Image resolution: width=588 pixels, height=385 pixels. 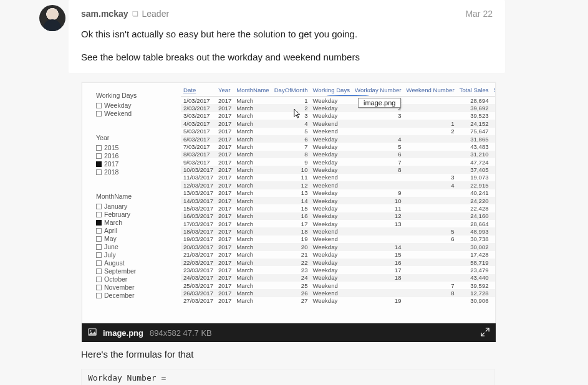 What do you see at coordinates (338, 285) in the screenshot?
I see `table-row: 25/03/20172017March25Weekend739,59258,49…` at bounding box center [338, 285].